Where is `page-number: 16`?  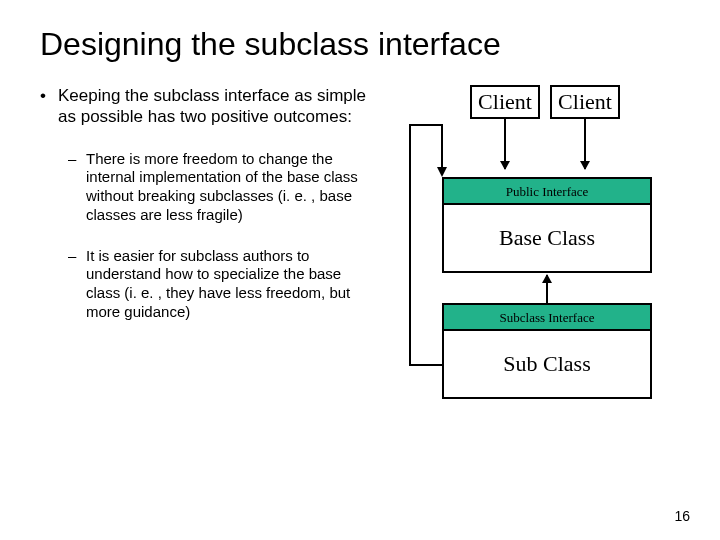 page-number: 16 is located at coordinates (682, 516).